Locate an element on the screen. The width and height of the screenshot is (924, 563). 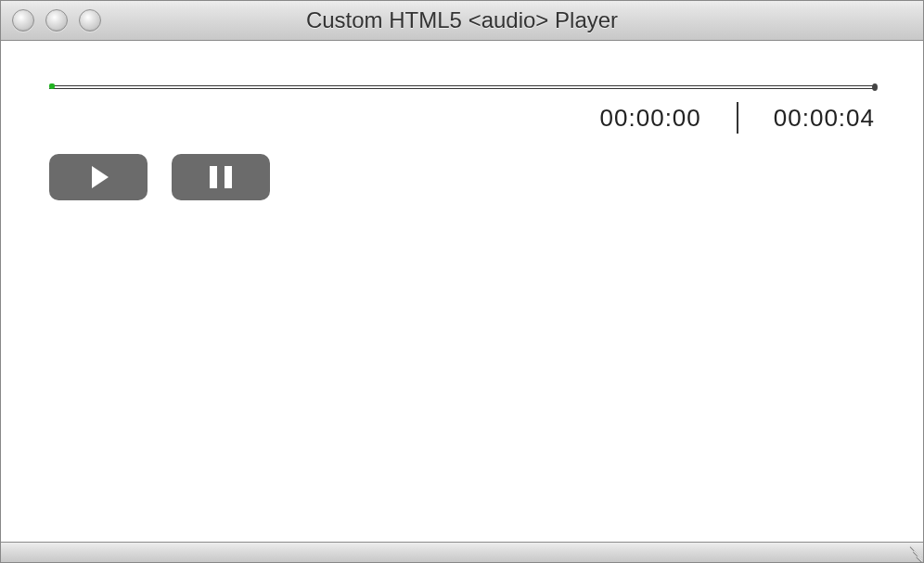
pause-icon is located at coordinates (221, 177).